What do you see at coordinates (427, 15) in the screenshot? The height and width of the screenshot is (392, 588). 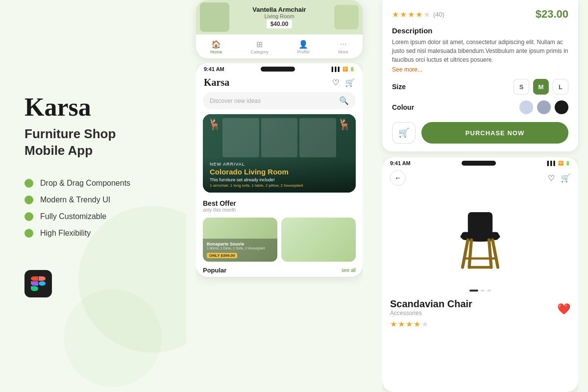 I see `star-5: ★` at bounding box center [427, 15].